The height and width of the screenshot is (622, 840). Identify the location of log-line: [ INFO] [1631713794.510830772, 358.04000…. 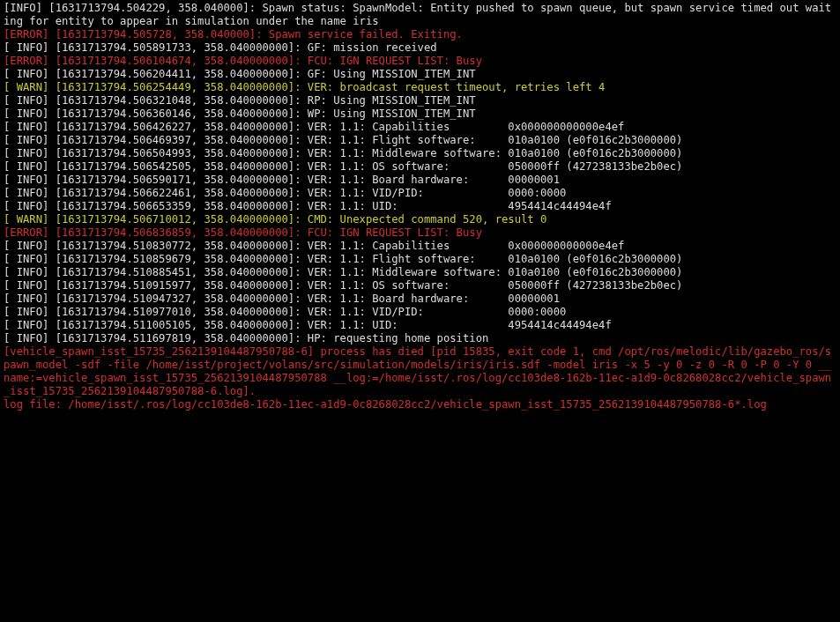
(420, 247).